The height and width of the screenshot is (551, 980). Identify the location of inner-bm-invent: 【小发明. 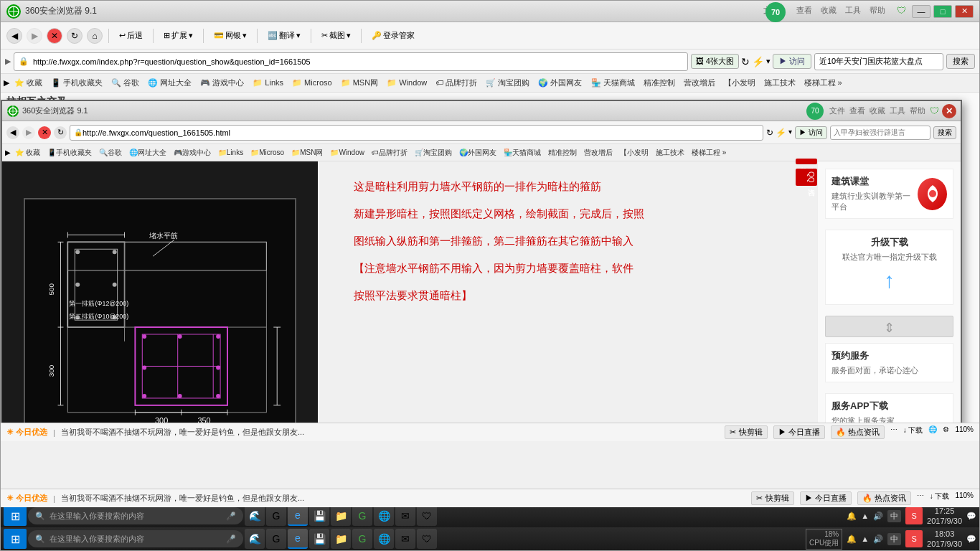
(634, 153).